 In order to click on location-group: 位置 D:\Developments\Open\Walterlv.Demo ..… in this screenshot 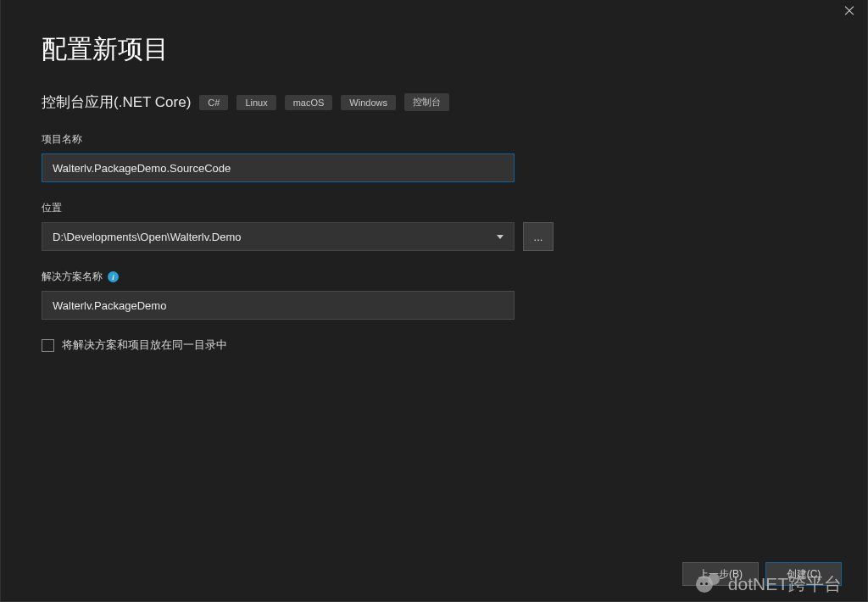, I will do `click(434, 226)`.